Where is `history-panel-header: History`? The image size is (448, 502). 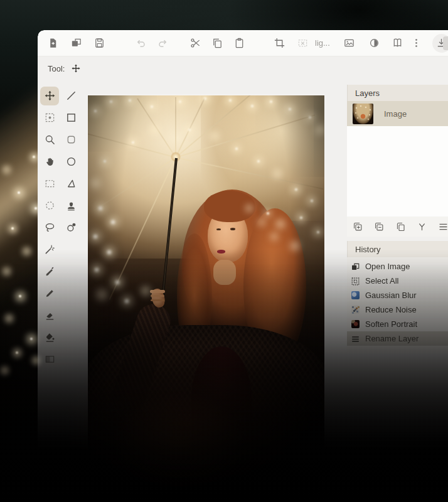
history-panel-header: History is located at coordinates (398, 249).